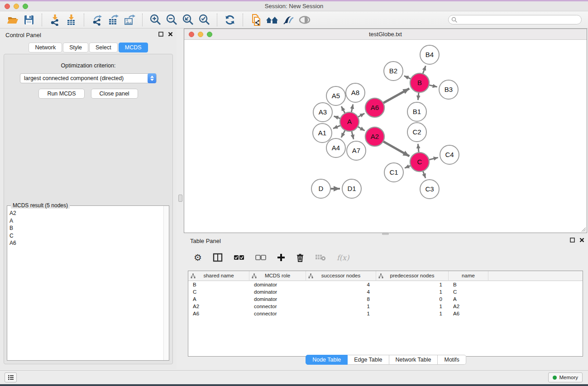 The width and height of the screenshot is (588, 386). Describe the element at coordinates (113, 20) in the screenshot. I see `export-table-button` at that location.